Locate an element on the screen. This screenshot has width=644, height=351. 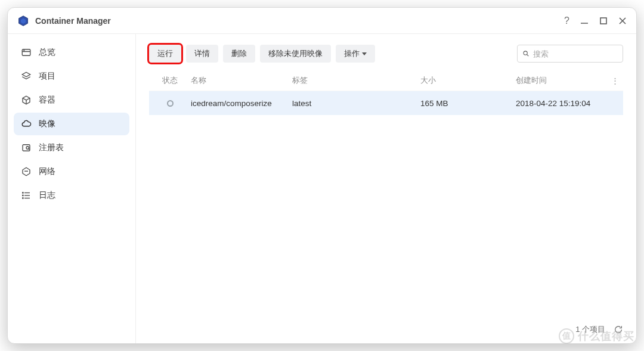
watermark-text: 什么值得买 is located at coordinates (606, 336).